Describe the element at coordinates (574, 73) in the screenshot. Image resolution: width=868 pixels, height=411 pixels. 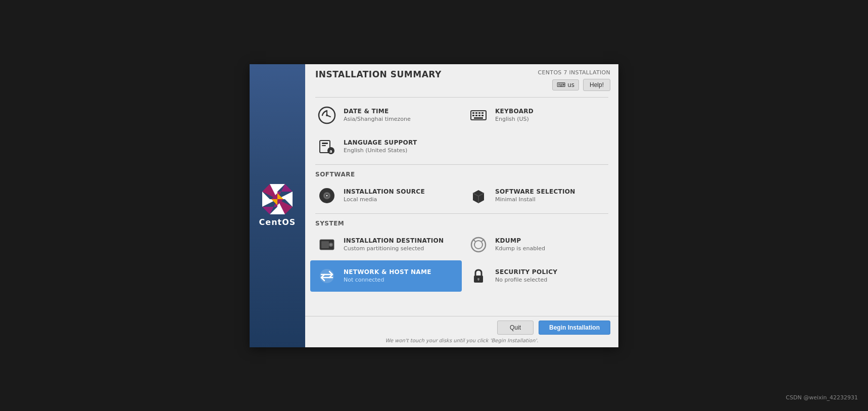
I see `install-label: CENTOS 7 INSTALLATION` at that location.